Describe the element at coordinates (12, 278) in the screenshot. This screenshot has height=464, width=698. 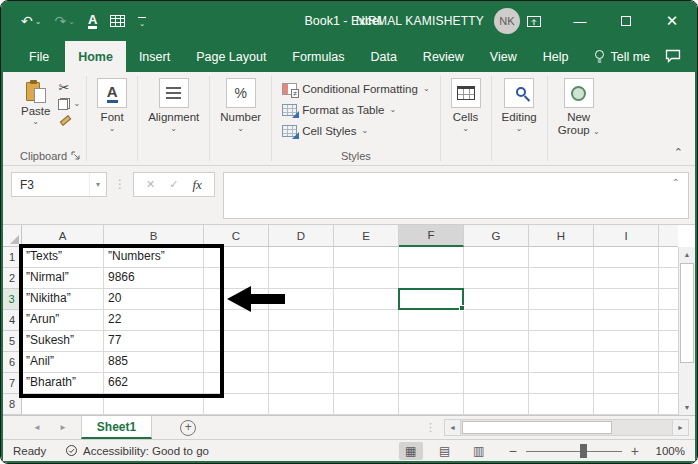
I see `row-header: 2` at that location.